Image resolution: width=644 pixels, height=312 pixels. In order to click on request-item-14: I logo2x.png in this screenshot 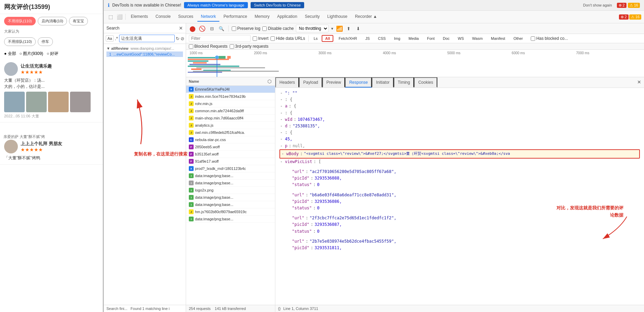, I will do `click(231, 190)`.